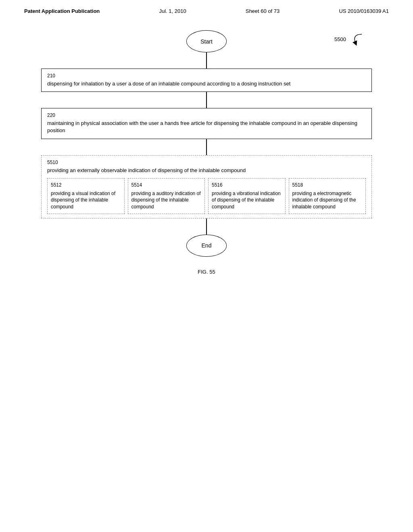  Describe the element at coordinates (206, 11) in the screenshot. I see `header: Patent Application Publication Jul. 1, 2…` at that location.